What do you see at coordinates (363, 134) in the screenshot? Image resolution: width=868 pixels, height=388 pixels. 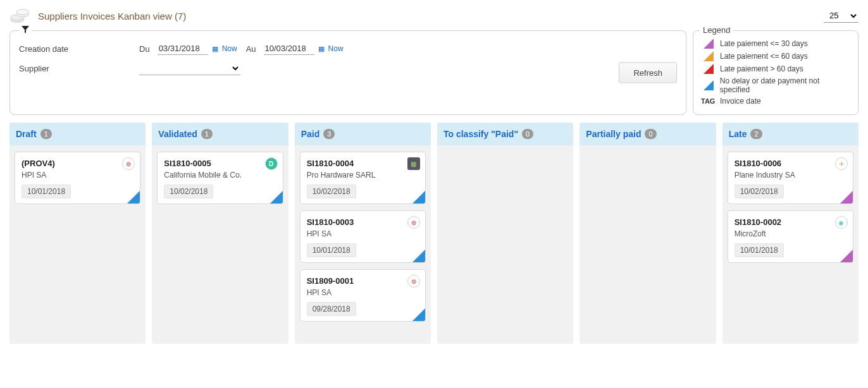 I see `column-header: Paid3` at bounding box center [363, 134].